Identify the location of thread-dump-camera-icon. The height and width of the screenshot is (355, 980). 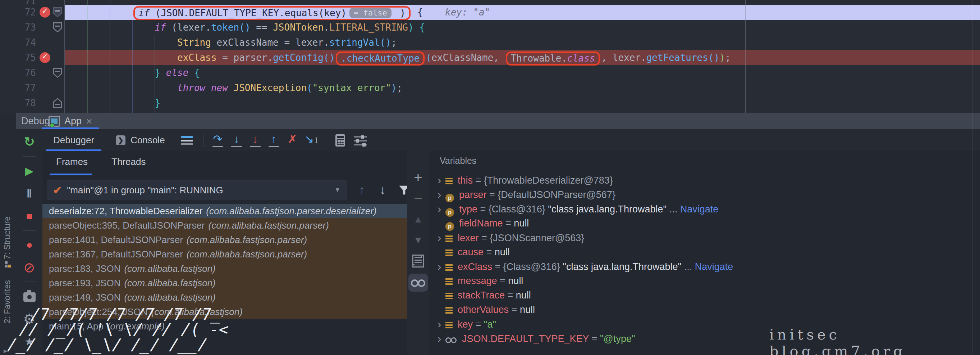
(30, 296).